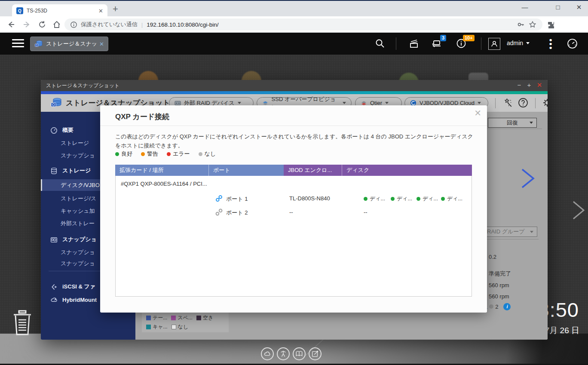 The height and width of the screenshot is (365, 588). Describe the element at coordinates (545, 103) in the screenshot. I see `settings-gear-icon` at that location.